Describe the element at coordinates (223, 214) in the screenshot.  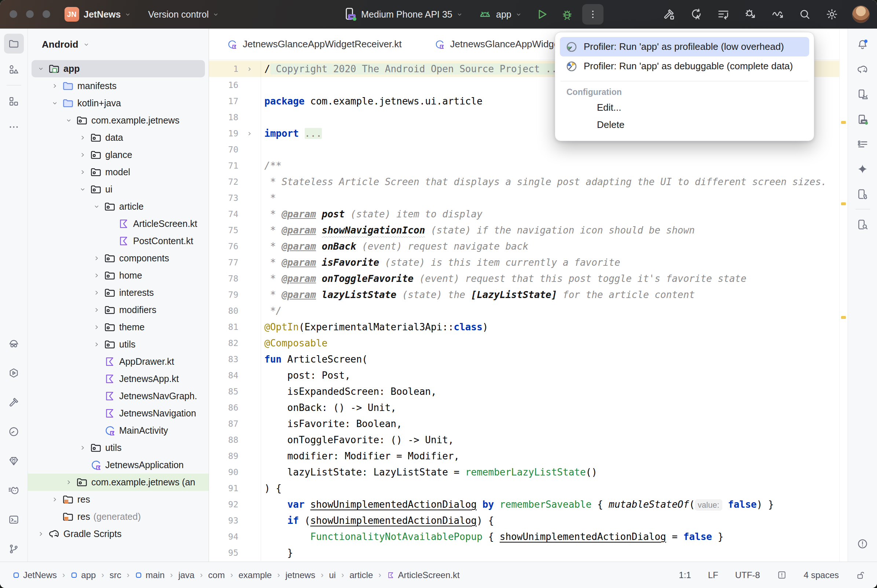
I see `line-number: 74` at that location.